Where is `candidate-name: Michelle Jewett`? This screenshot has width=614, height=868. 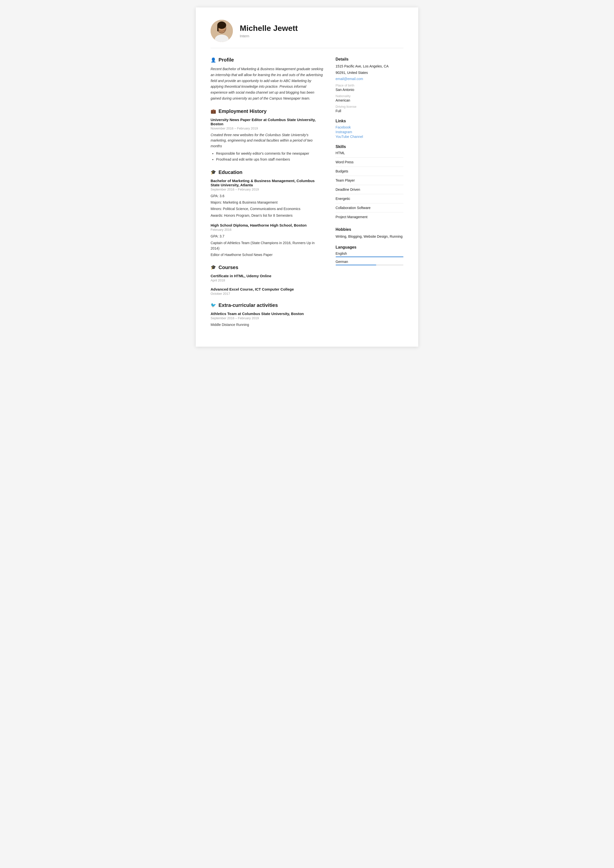 candidate-name: Michelle Jewett is located at coordinates (269, 28).